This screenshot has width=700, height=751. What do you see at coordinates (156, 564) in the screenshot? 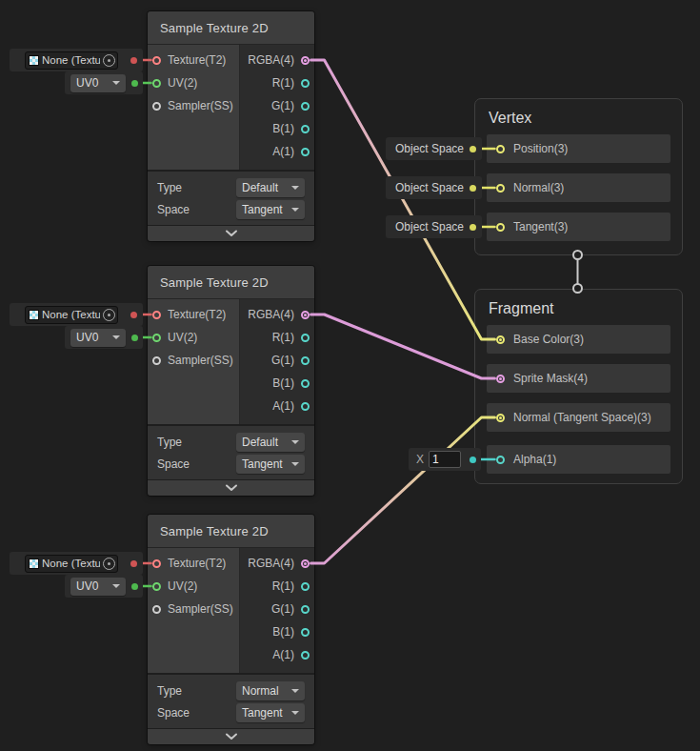
I see `t3-in-texture-port` at bounding box center [156, 564].